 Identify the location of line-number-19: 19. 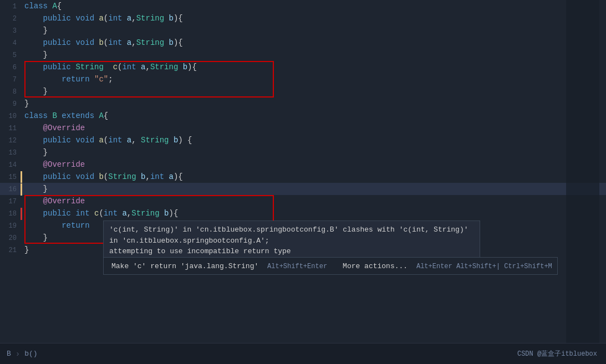
(11, 226).